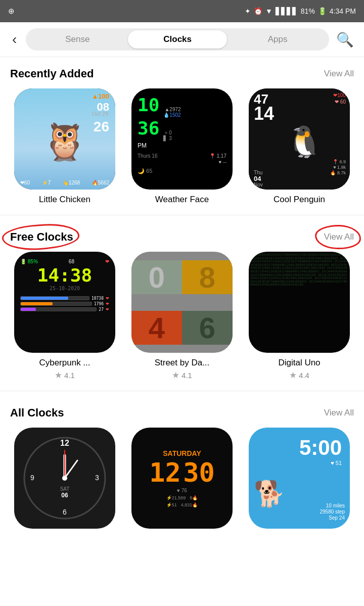  What do you see at coordinates (299, 375) in the screenshot?
I see `digital-uno-rating: ★ 4.4` at bounding box center [299, 375].